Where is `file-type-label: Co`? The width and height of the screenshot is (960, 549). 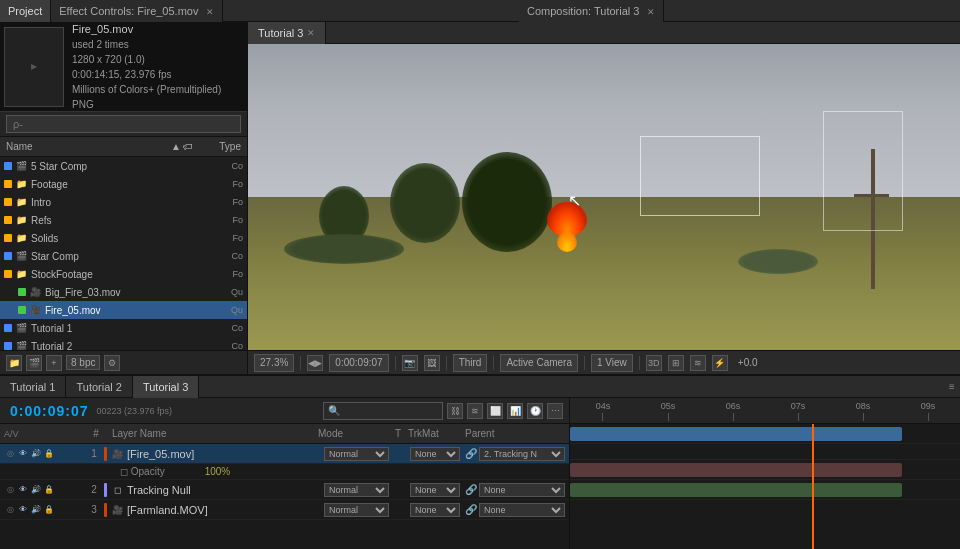
file-type-label: Co is located at coordinates (223, 346).